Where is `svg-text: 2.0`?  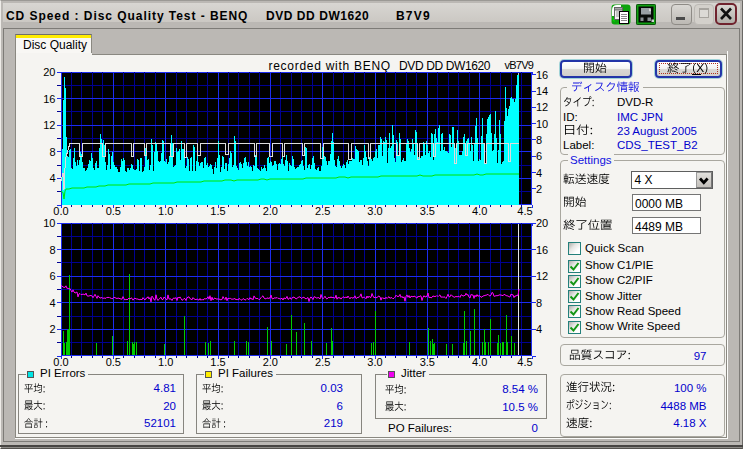
svg-text: 2.0 is located at coordinates (270, 211).